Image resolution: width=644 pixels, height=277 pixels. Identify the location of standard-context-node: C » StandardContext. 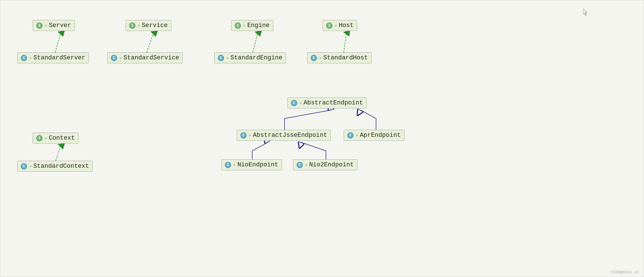
(55, 166).